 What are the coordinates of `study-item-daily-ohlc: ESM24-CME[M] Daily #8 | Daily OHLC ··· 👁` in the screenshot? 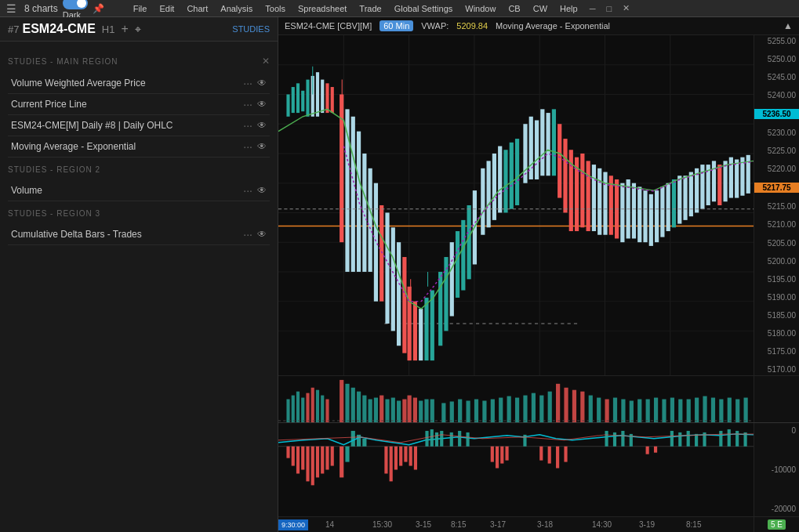 It's located at (139, 125).